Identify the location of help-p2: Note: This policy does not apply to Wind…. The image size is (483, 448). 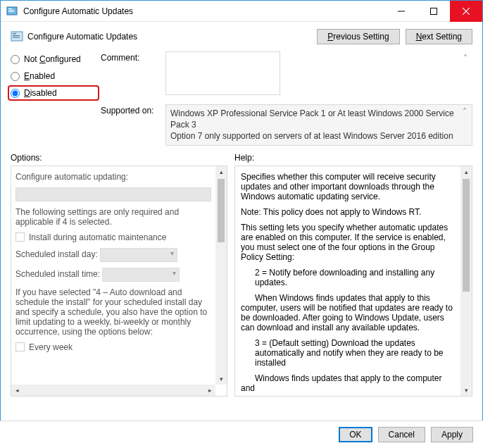
(348, 212).